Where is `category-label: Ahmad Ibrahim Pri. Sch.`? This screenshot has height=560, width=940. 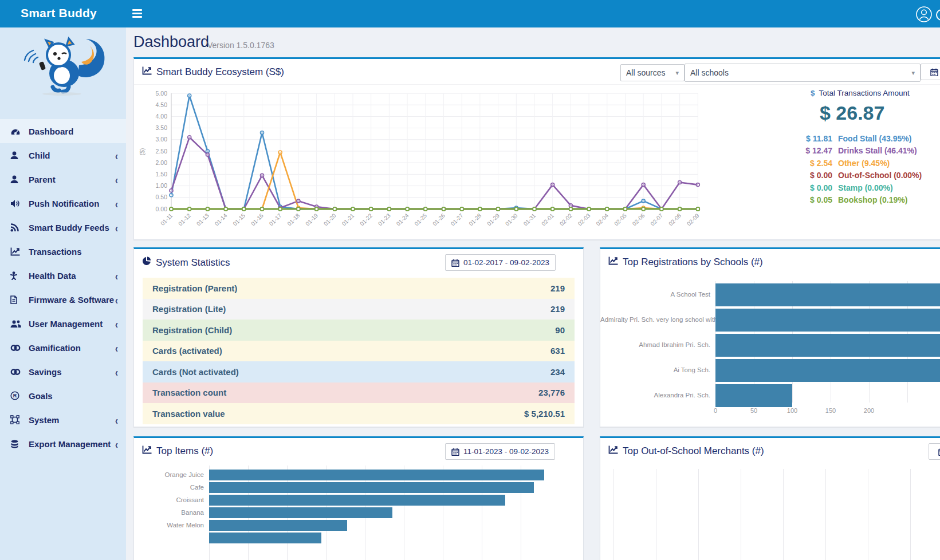 category-label: Ahmad Ibrahim Pri. Sch. is located at coordinates (655, 345).